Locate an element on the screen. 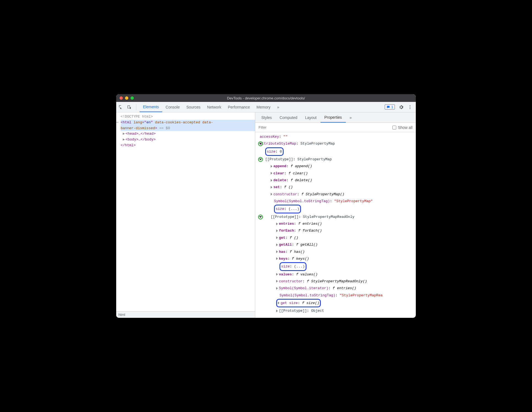 Image resolution: width=532 pixels, height=412 pixels. tab-memory: Memory is located at coordinates (264, 107).